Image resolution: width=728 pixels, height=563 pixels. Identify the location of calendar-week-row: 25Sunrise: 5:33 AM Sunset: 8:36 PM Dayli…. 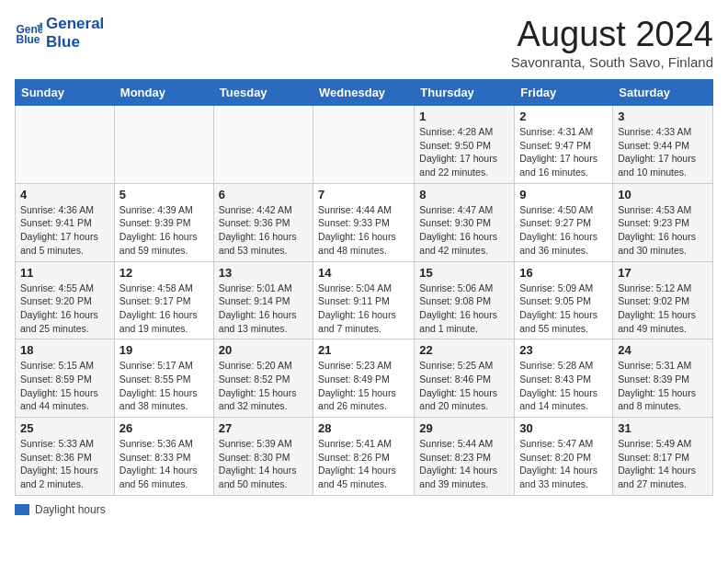
(364, 456).